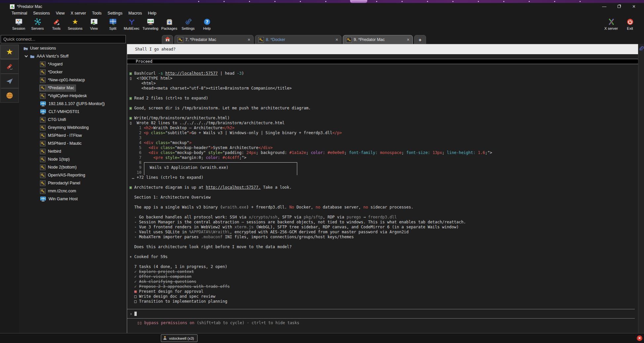 This screenshot has width=644, height=343. I want to click on terminal-line: □ Write design doc and spec review, so click(384, 297).